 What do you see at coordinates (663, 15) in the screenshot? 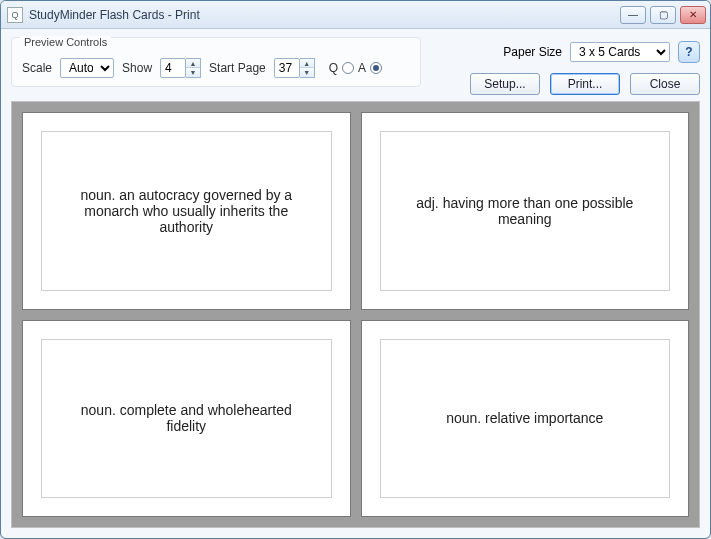
I see `maximize-button: ▢` at bounding box center [663, 15].